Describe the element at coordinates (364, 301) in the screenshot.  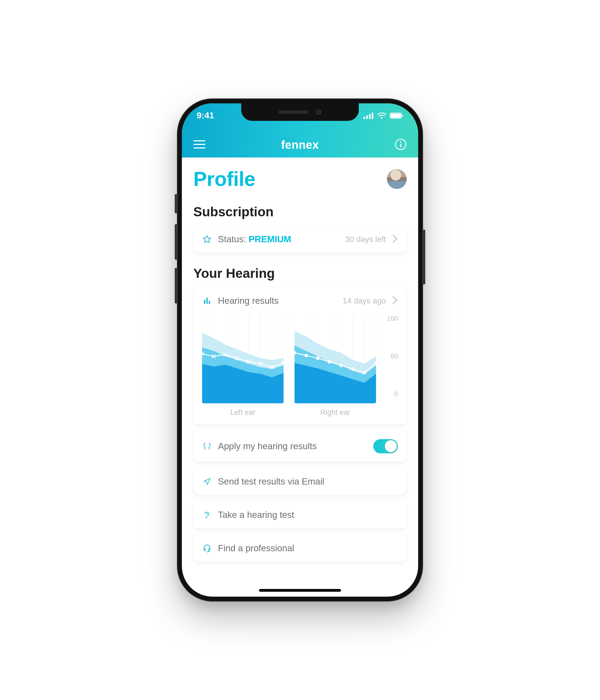
I see `hearing-results-meta: 14 days ago` at that location.